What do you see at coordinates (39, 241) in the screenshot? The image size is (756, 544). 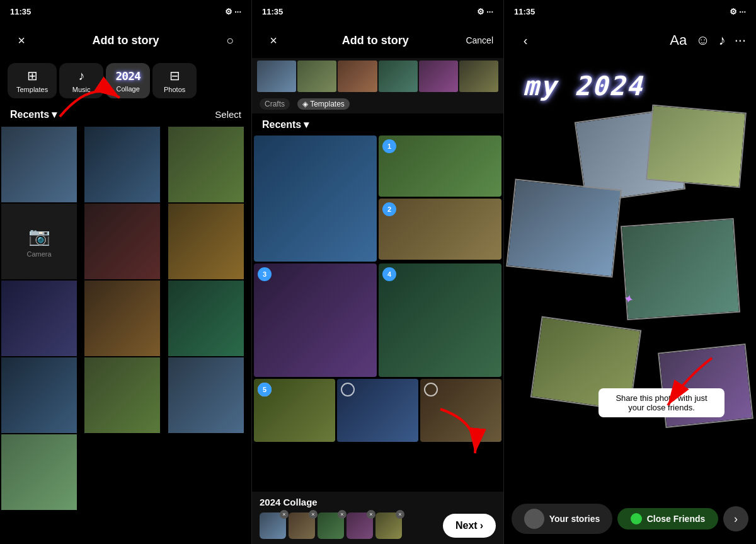 I see `camera-cell: 📷 Camera` at bounding box center [39, 241].